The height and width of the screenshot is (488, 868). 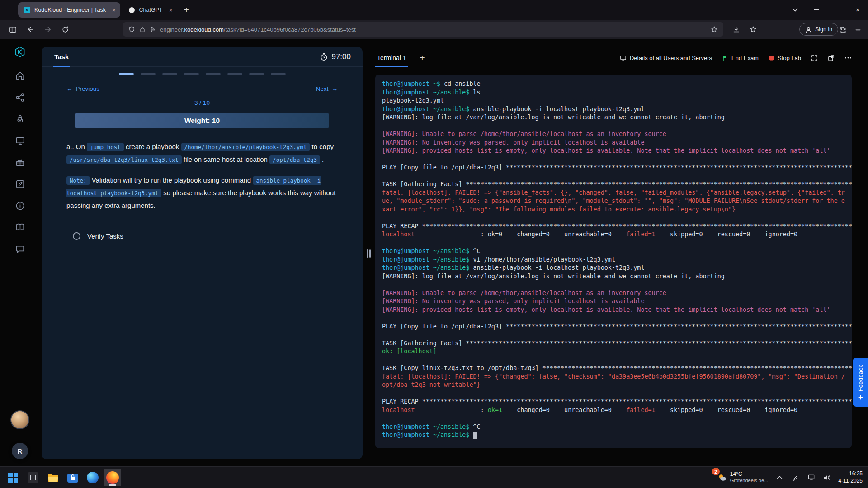 I want to click on permissions-sliders-icon, so click(x=153, y=29).